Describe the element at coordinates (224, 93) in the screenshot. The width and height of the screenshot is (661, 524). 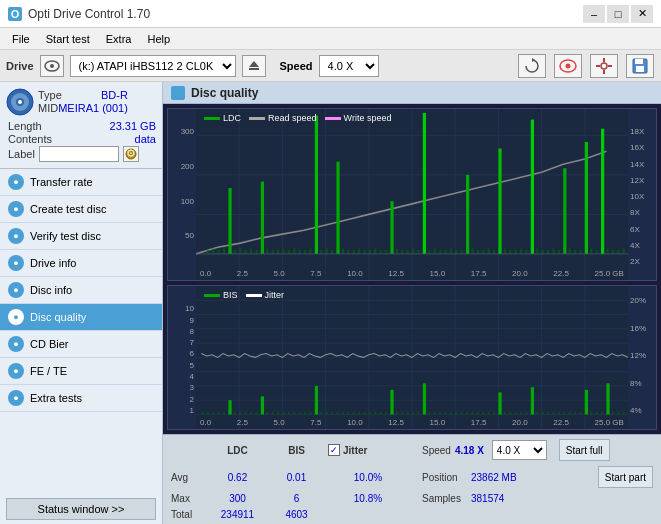
I see `disc-quality-title: Disc quality` at that location.